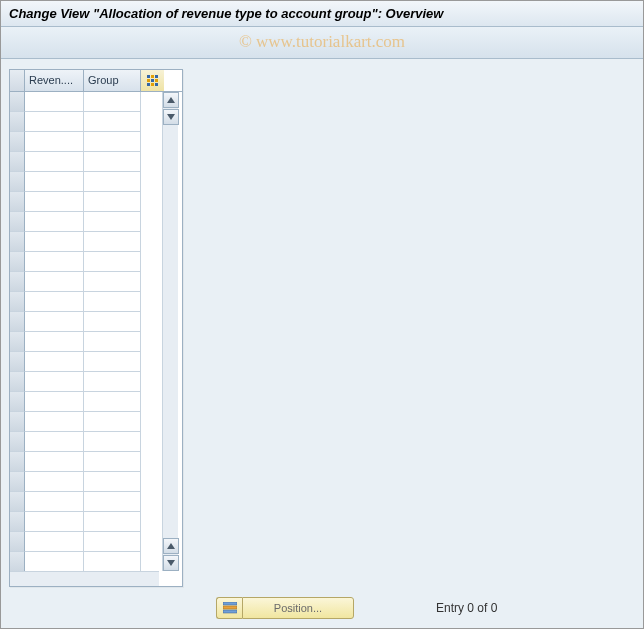  I want to click on column-header-group: Group, so click(112, 80).